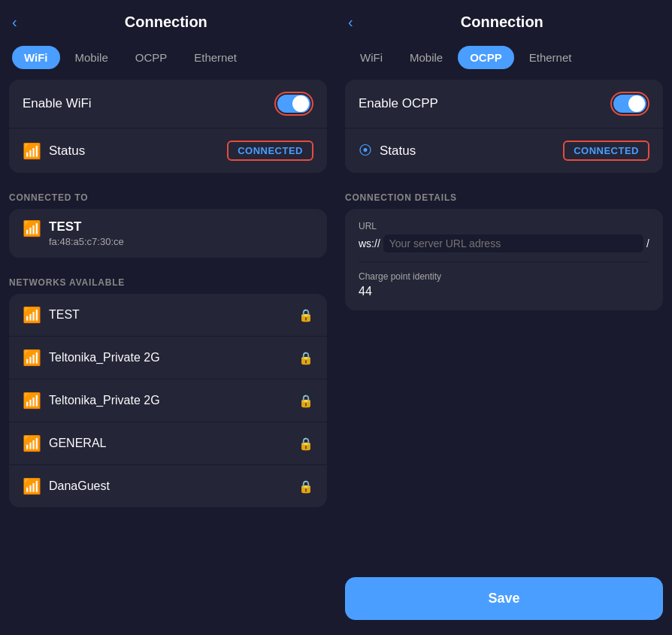 The image size is (672, 635). I want to click on right-tab-wifi: WiFi, so click(371, 57).